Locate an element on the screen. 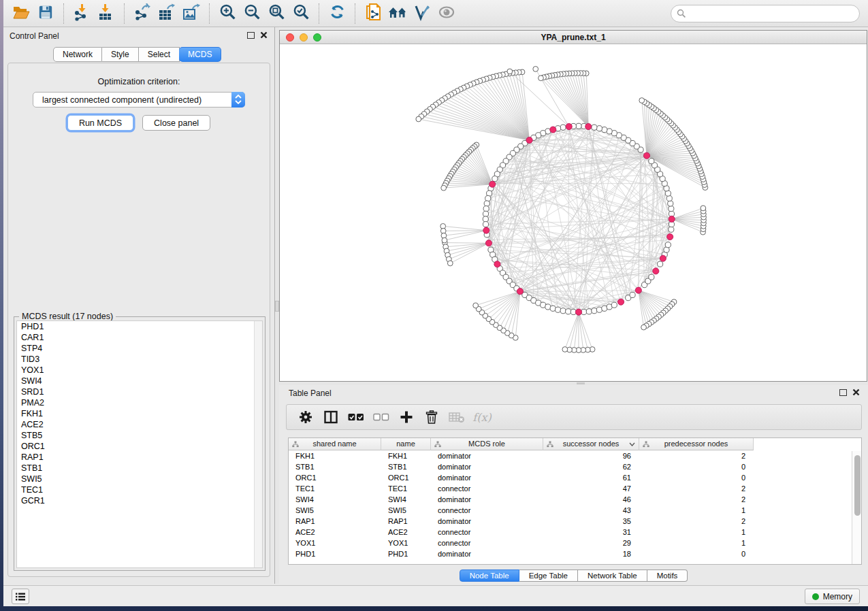 The width and height of the screenshot is (868, 611). close-panel-button: Close panel is located at coordinates (176, 122).